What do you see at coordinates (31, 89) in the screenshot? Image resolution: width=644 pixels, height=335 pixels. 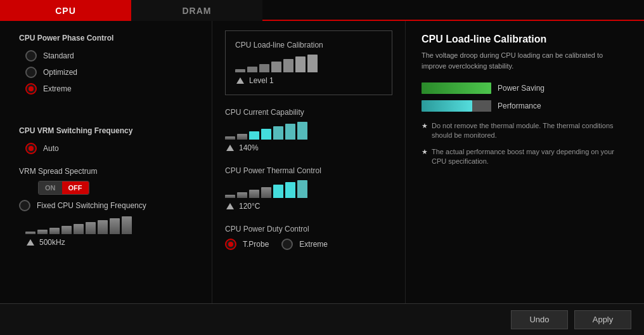 I see `radio-dot-extreme` at bounding box center [31, 89].